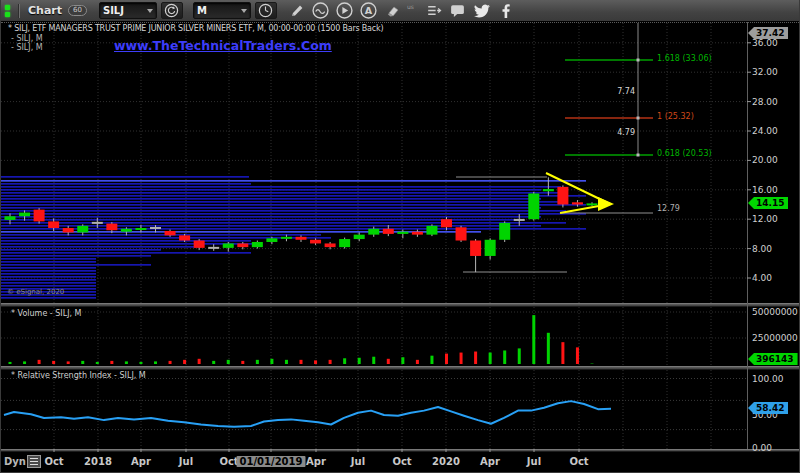 The width and height of the screenshot is (800, 473). I want to click on facebook-share-button, so click(506, 11).